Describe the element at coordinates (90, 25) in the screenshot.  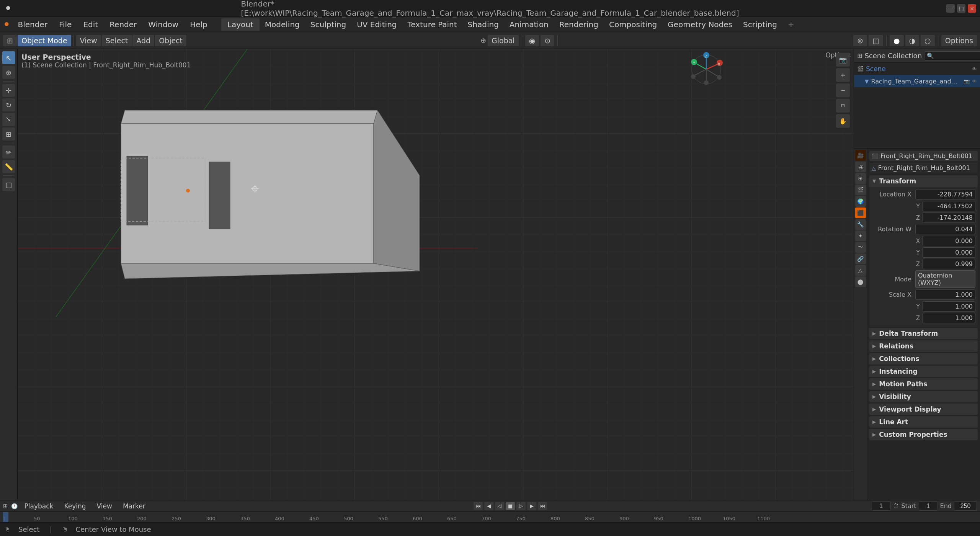
I see `menu-edit: Edit` at that location.